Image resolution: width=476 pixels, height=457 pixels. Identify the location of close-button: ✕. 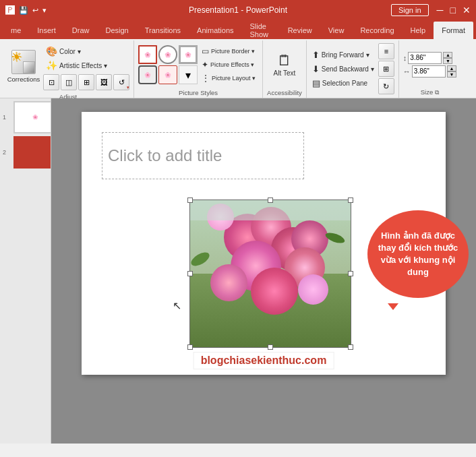
(467, 10).